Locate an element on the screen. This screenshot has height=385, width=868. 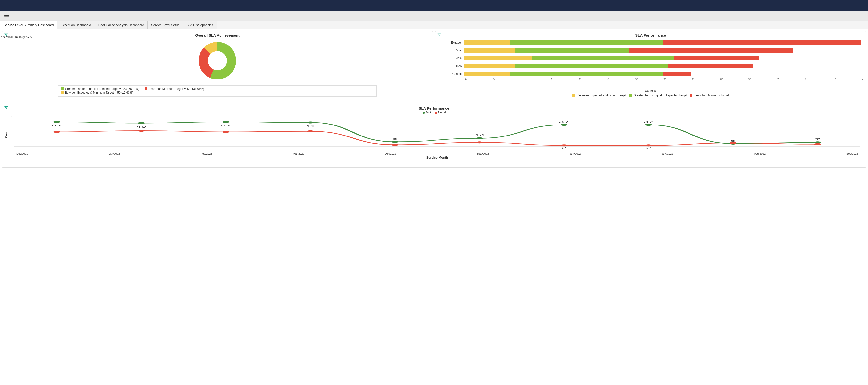
menu-bar is located at coordinates (434, 16).